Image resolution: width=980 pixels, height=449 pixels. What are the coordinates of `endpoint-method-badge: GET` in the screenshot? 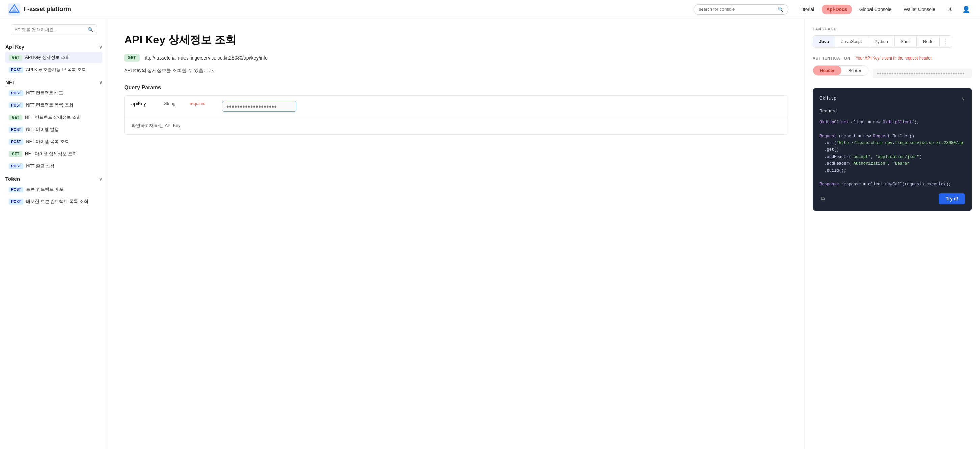 It's located at (132, 58).